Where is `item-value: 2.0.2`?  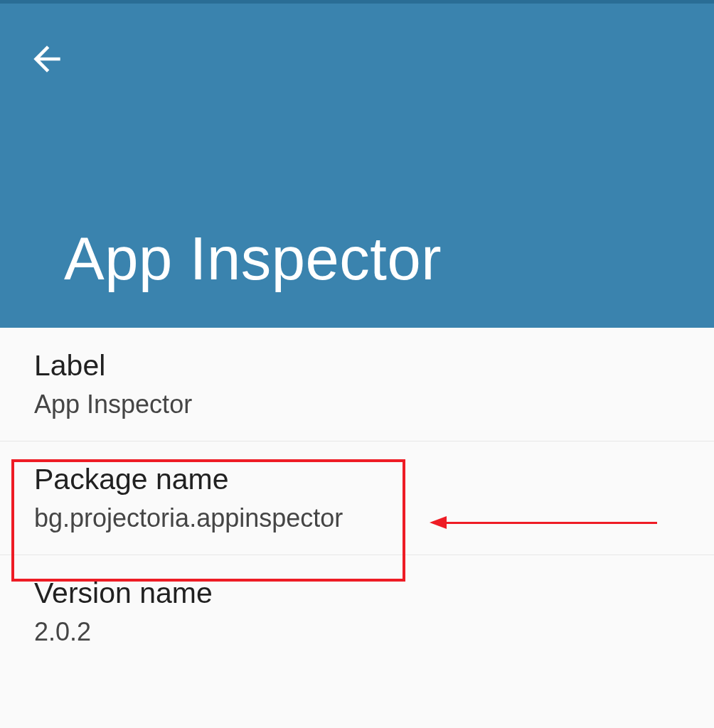 item-value: 2.0.2 is located at coordinates (357, 632).